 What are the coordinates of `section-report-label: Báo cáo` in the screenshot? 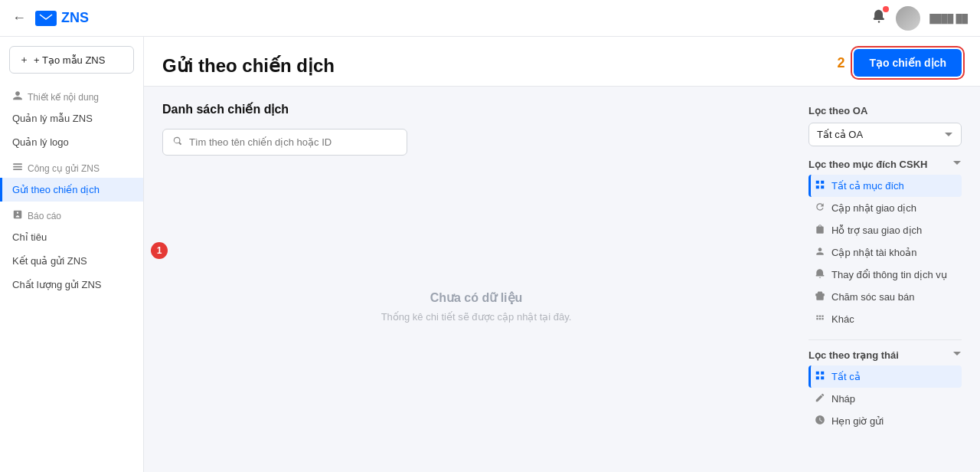 It's located at (44, 216).